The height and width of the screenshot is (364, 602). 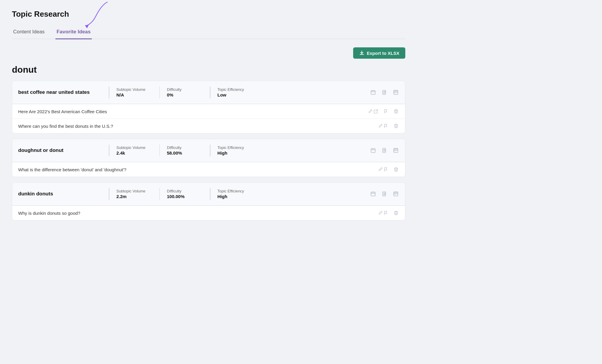 What do you see at coordinates (209, 158) in the screenshot?
I see `topic-card: doughnut or donut Subtopic Volume 2.4k D…` at bounding box center [209, 158].